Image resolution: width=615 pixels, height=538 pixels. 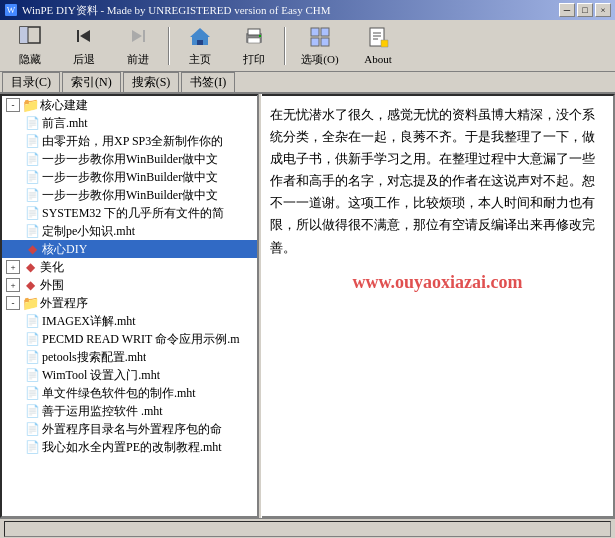 I want to click on restore-button: □, so click(x=585, y=10).